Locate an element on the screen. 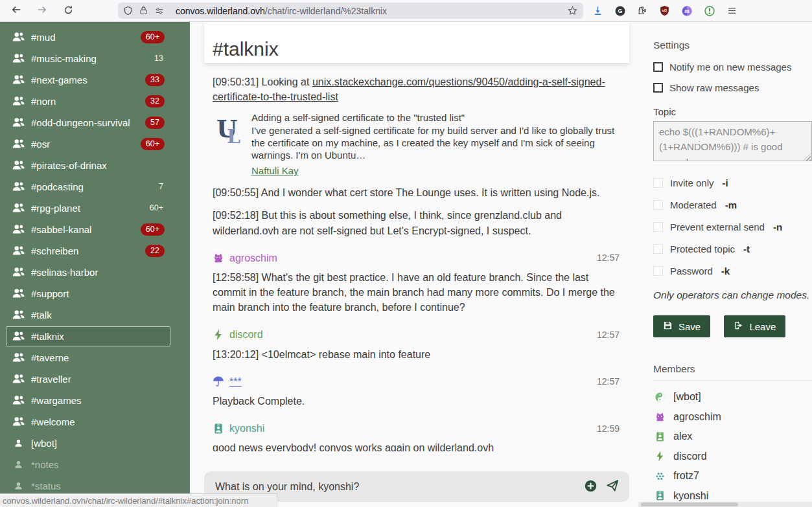  unread-badge: 7 is located at coordinates (161, 186).